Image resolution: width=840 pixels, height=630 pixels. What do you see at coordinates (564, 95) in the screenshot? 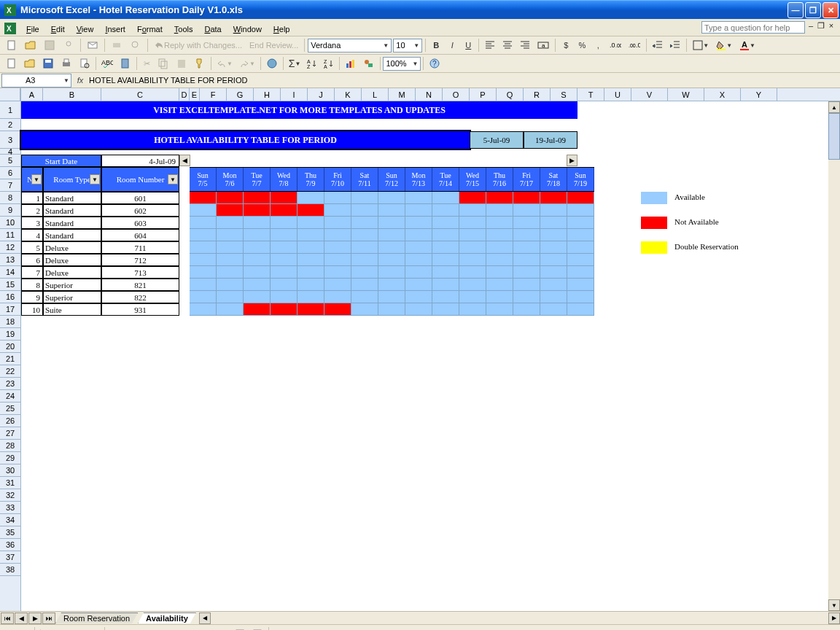
I see `col-header-S: S` at bounding box center [564, 95].